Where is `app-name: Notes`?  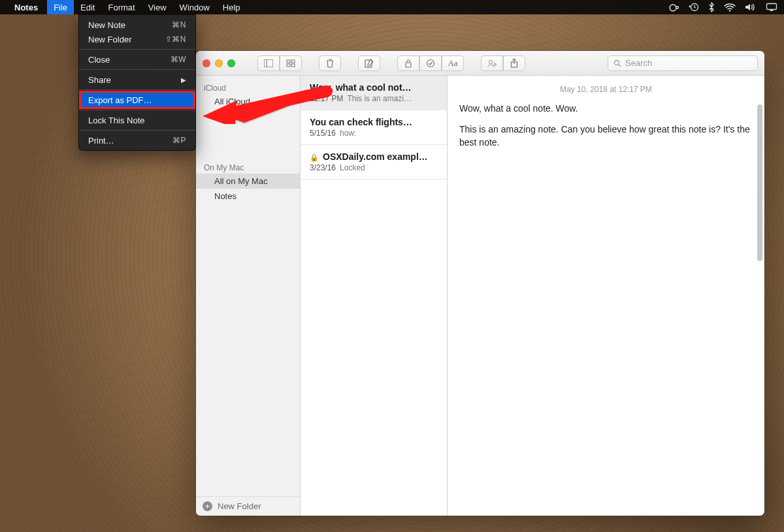
app-name: Notes is located at coordinates (26, 8).